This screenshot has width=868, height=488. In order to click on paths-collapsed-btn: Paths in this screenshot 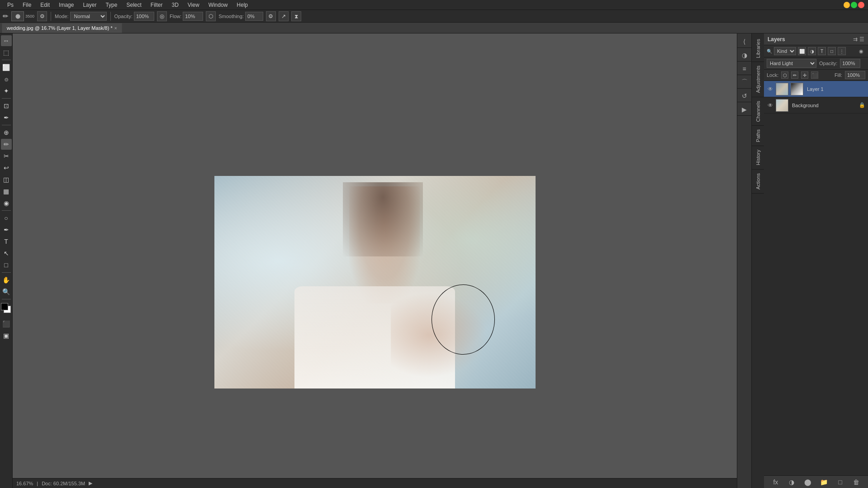, I will do `click(758, 136)`.